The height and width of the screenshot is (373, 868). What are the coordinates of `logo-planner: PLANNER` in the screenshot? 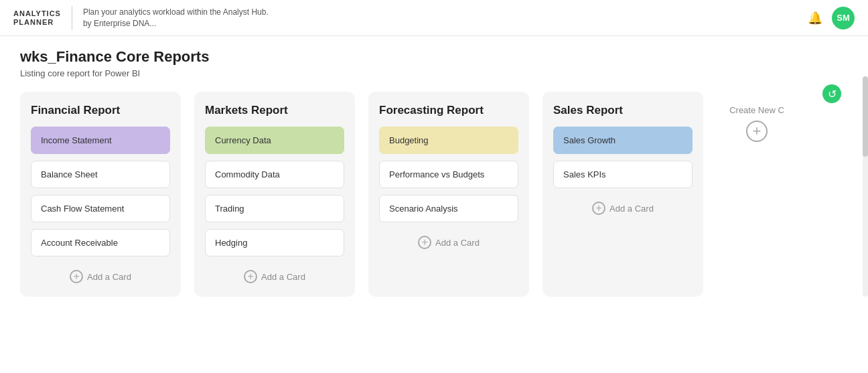 It's located at (38, 22).